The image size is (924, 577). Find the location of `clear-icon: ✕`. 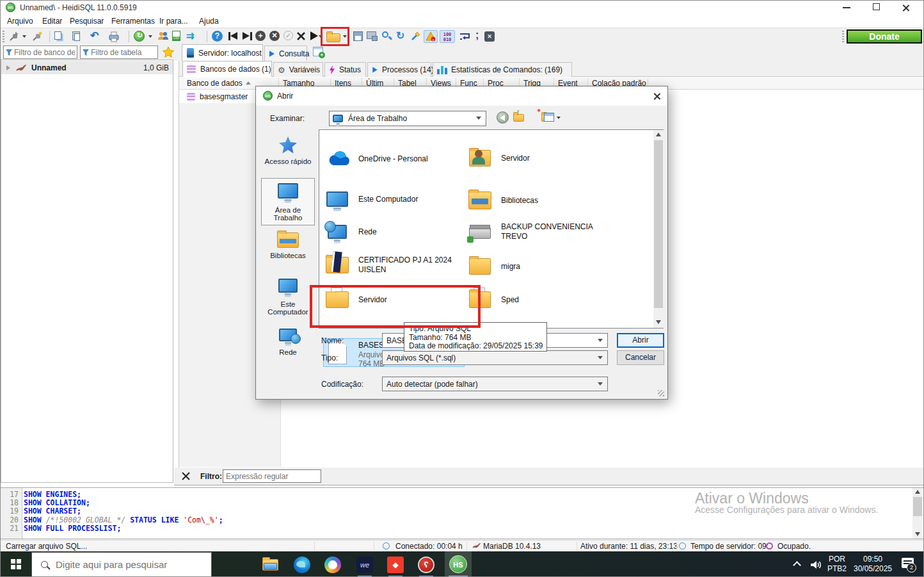

clear-icon: ✕ is located at coordinates (490, 37).